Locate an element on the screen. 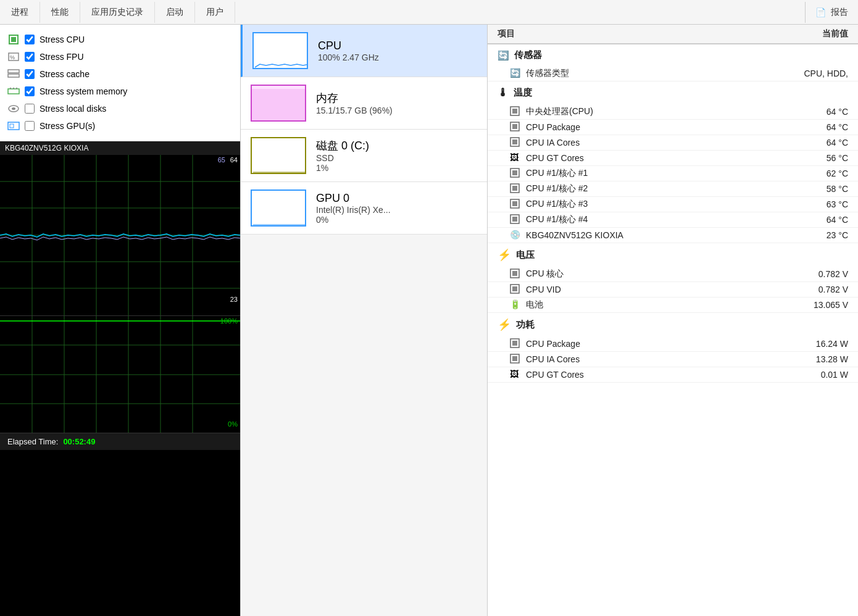  voltage-core-value: 0.782 V is located at coordinates (811, 274).